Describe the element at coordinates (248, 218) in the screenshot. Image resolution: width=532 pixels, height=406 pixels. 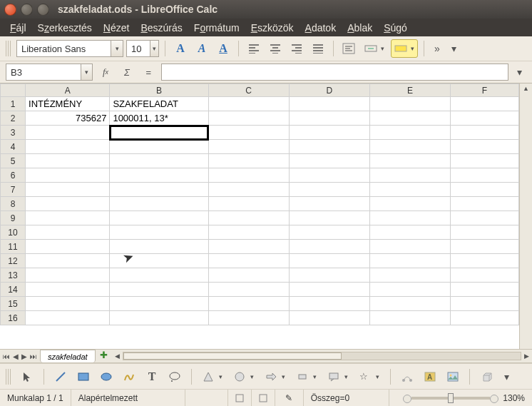
I see `cell-C9` at that location.